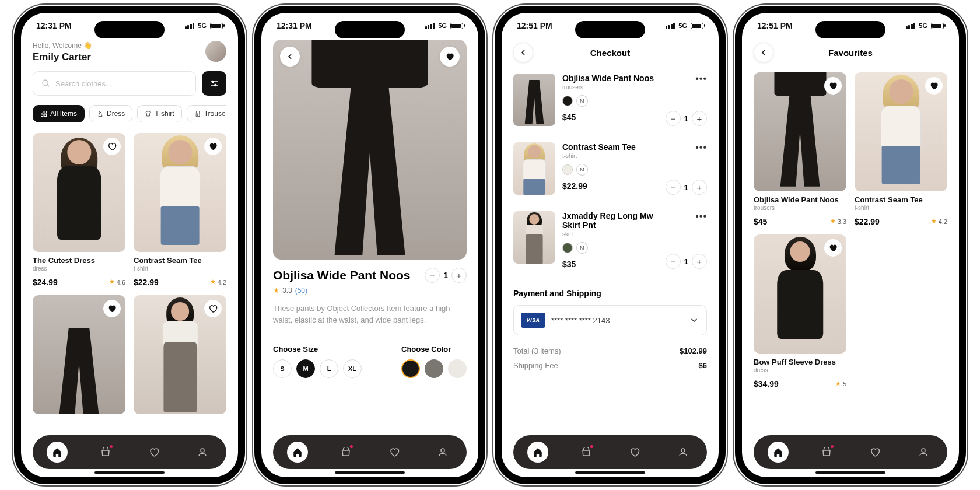 The image size is (980, 490). Describe the element at coordinates (79, 210) in the screenshot. I see `product-card: The Cutest Dress dress $24.99 ★4.6` at that location.